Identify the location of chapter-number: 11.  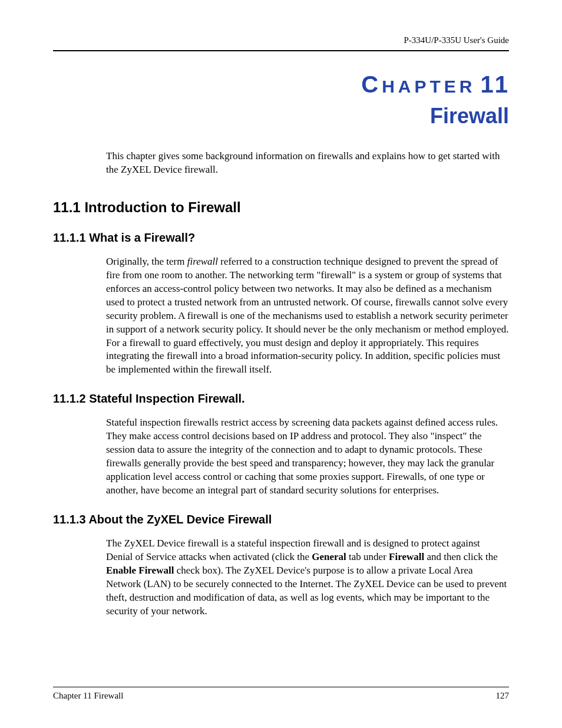
(495, 84).